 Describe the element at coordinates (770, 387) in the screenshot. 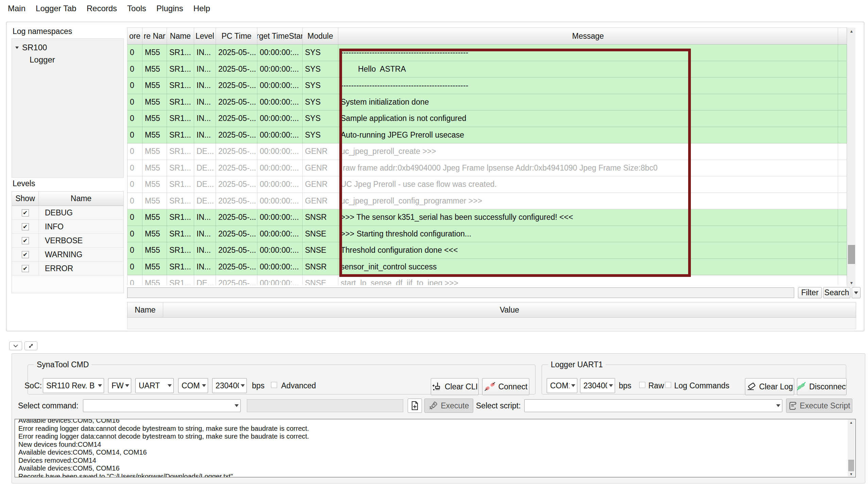

I see `clear-log-button: Clear Log` at that location.